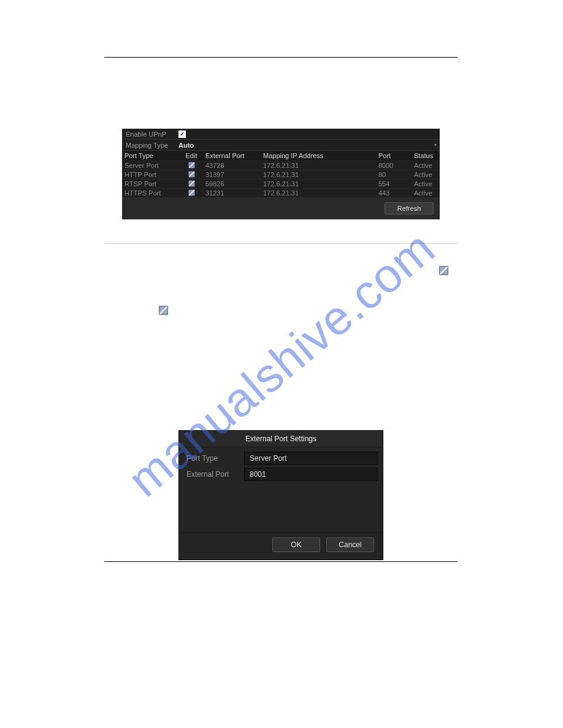 The height and width of the screenshot is (728, 563). What do you see at coordinates (391, 165) in the screenshot?
I see `cell-port: 8000` at bounding box center [391, 165].